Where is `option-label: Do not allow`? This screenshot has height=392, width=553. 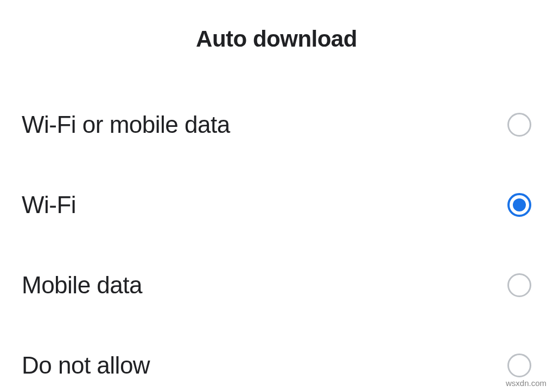 option-label: Do not allow is located at coordinates (86, 365).